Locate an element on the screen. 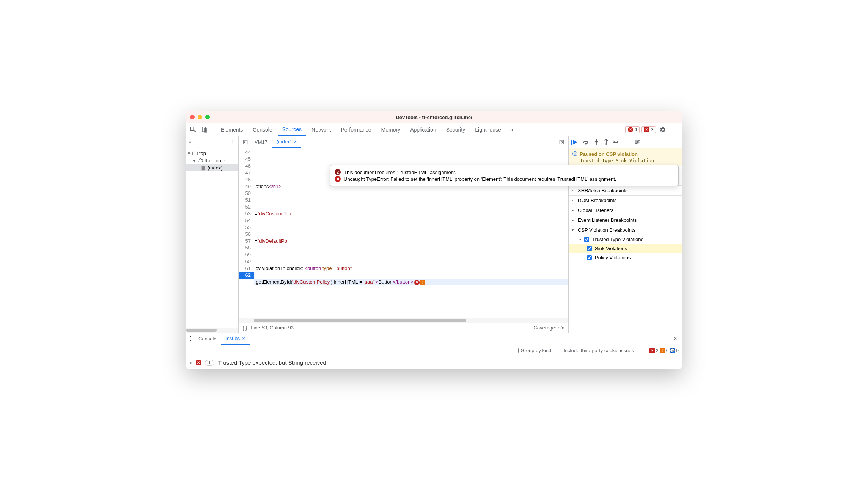 Image resolution: width=868 pixels, height=480 pixels. file-icon is located at coordinates (203, 168).